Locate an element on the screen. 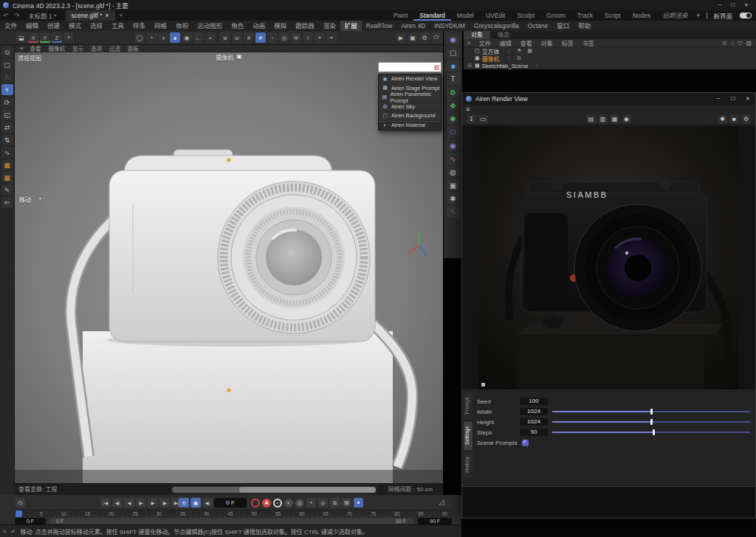  loop-playback-toggle: ⟲ is located at coordinates (184, 503).